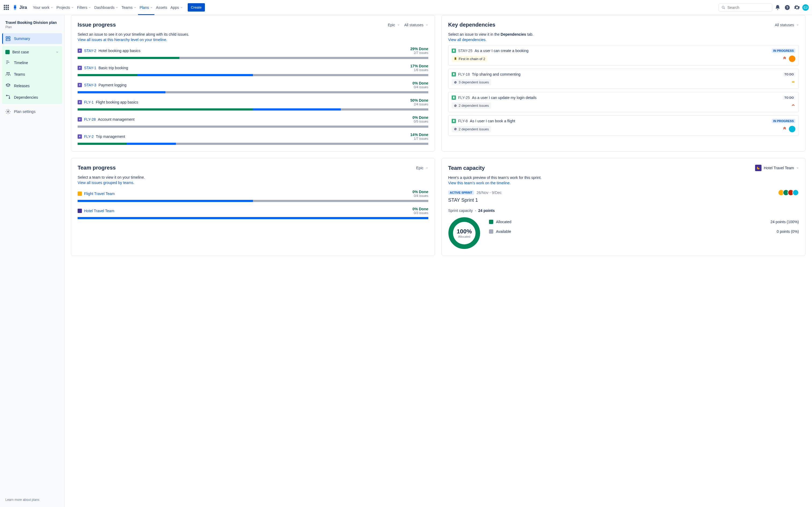 The height and width of the screenshot is (507, 812). Describe the element at coordinates (253, 196) in the screenshot. I see `team-row: Flight Travel Team0% Done0/4 issues` at that location.